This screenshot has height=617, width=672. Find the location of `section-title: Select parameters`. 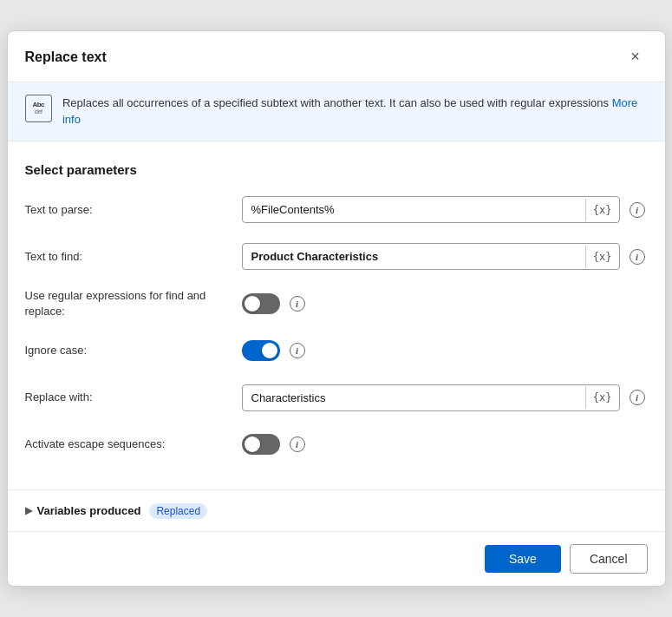

section-title: Select parameters is located at coordinates (336, 170).